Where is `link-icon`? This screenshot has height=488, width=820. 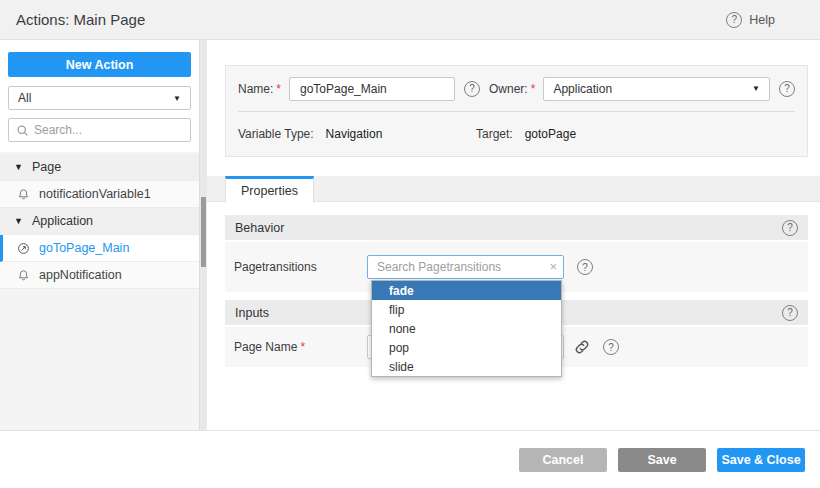 link-icon is located at coordinates (582, 347).